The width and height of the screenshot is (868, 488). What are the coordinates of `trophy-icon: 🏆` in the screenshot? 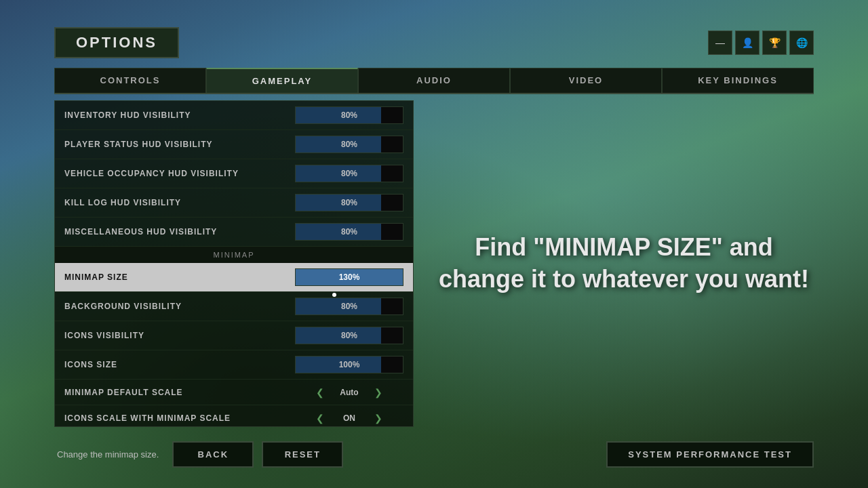 It's located at (774, 43).